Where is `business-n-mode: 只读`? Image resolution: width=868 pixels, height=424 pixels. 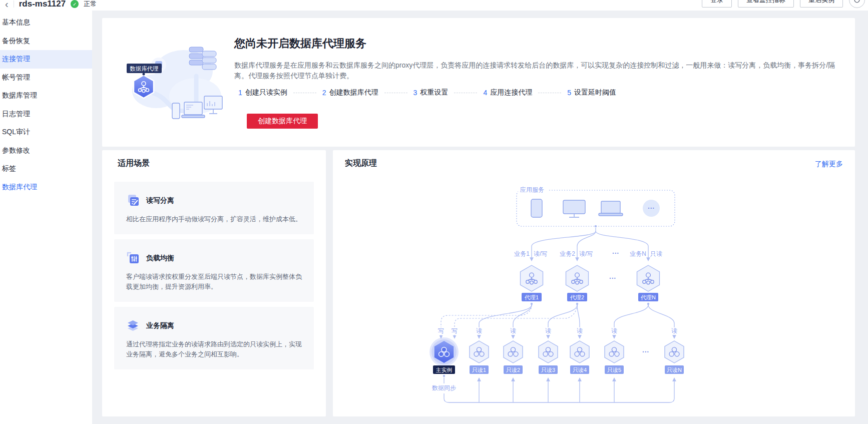
business-n-mode: 只读 is located at coordinates (656, 254).